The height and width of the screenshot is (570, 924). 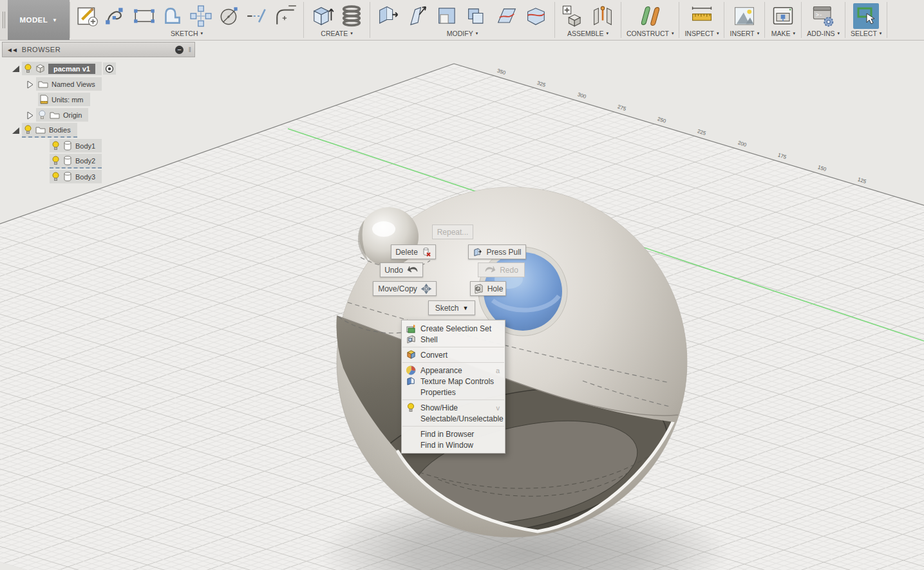 I want to click on toolbar-spacer, so click(x=905, y=20).